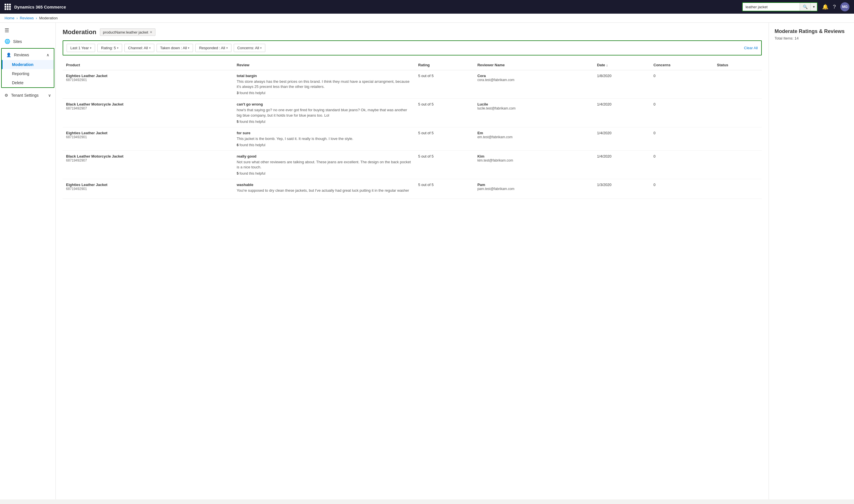 The image size is (854, 504). Describe the element at coordinates (28, 31) in the screenshot. I see `sidebar-top: ☰` at that location.